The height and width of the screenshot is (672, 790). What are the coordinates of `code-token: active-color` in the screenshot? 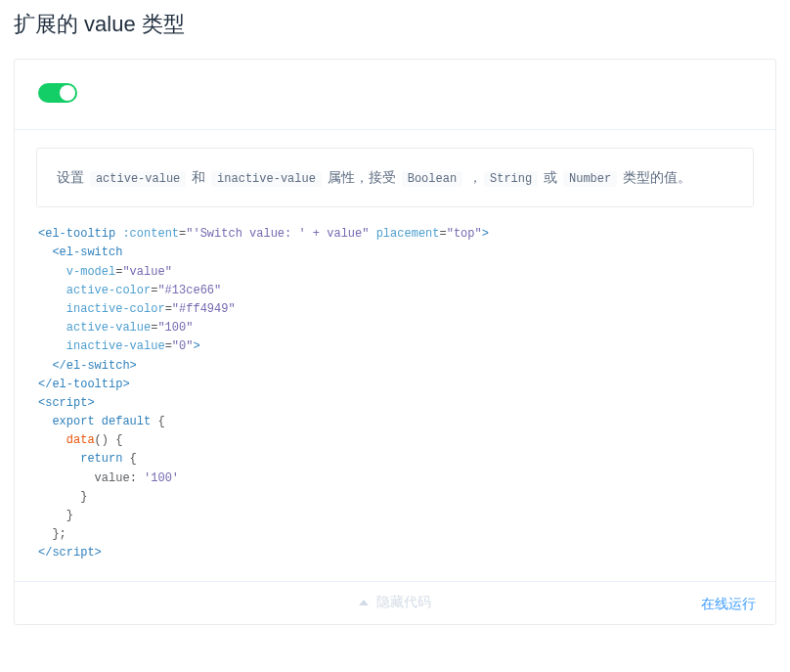 It's located at (94, 291).